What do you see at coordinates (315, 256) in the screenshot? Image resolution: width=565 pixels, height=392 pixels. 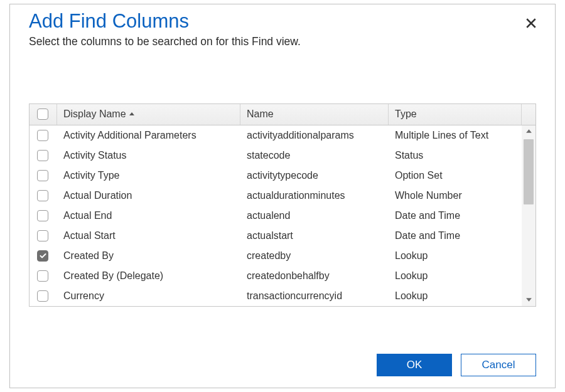 I see `row-name: createdby` at bounding box center [315, 256].